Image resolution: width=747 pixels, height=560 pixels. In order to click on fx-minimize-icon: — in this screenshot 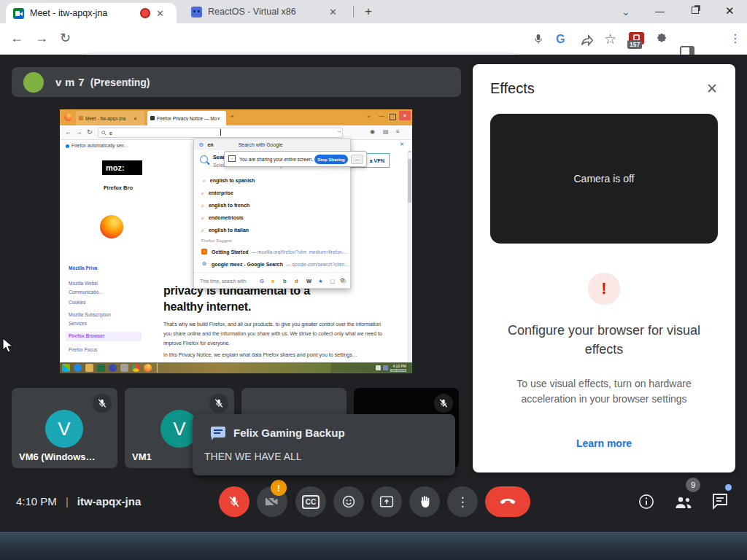, I will do `click(382, 116)`.